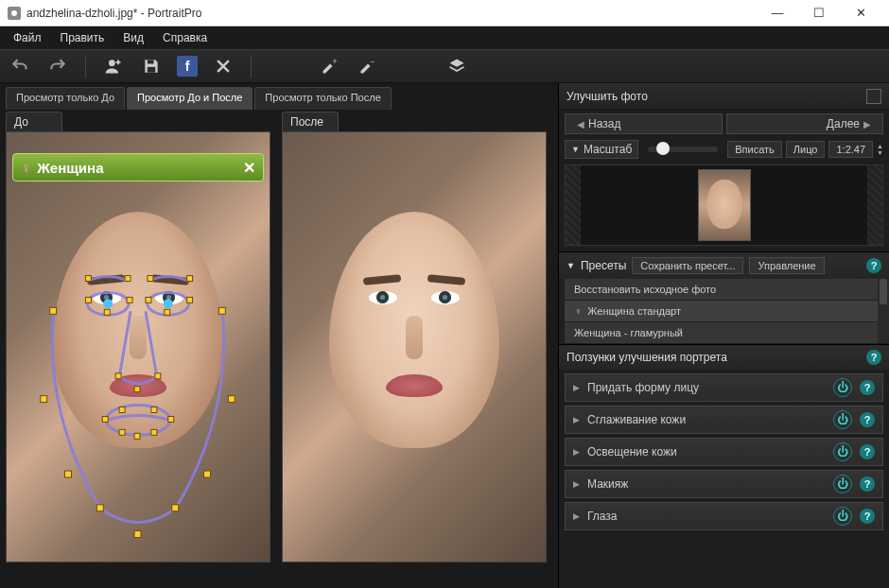 The image size is (889, 588). Describe the element at coordinates (368, 66) in the screenshot. I see `brush-remove-button: −` at that location.